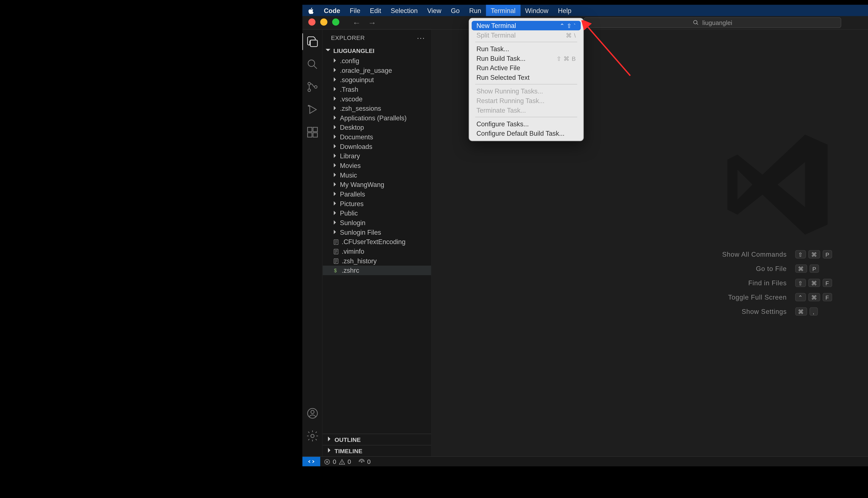 The width and height of the screenshot is (868, 498). Describe the element at coordinates (377, 137) in the screenshot. I see `folder-item: Documents` at that location.